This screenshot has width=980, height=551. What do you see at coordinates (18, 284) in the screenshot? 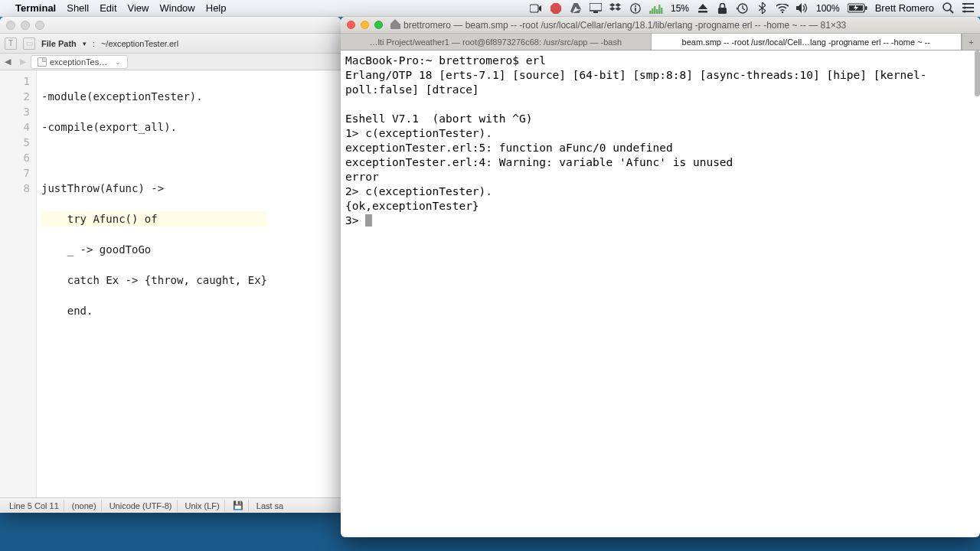
I see `editor-gutter: 1 2 3 4 5 6 7 8` at bounding box center [18, 284].